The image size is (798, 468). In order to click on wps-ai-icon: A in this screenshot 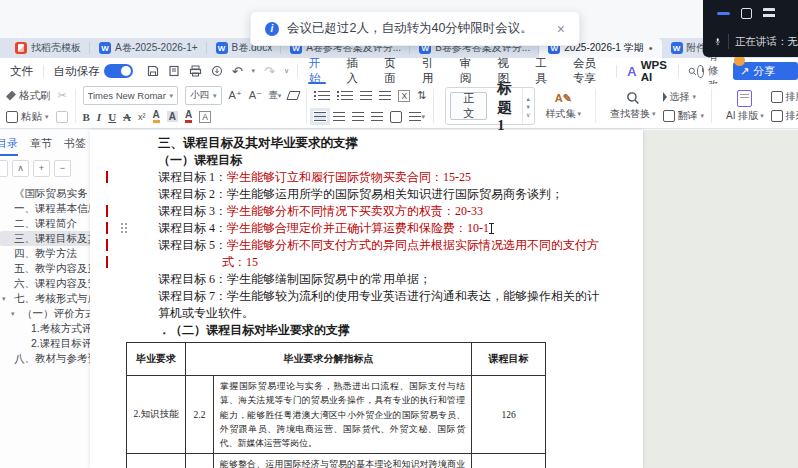, I will do `click(632, 72)`.